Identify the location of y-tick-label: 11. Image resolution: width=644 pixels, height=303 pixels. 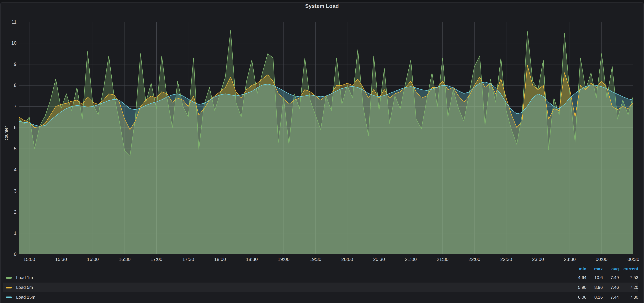
(8, 22).